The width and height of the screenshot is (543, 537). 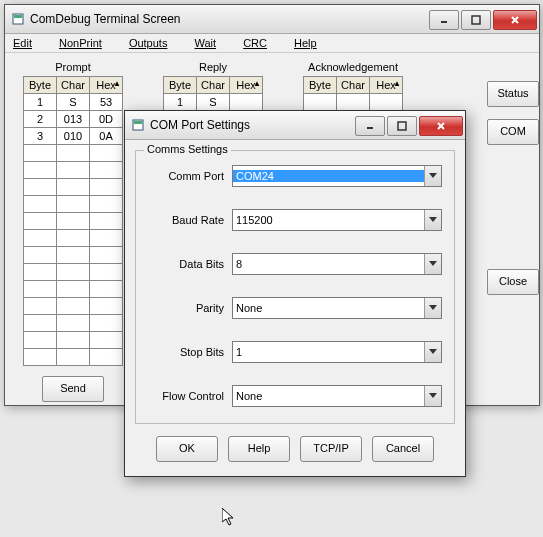 I want to click on ack-table: Byte Char Hex▲, so click(x=353, y=94).